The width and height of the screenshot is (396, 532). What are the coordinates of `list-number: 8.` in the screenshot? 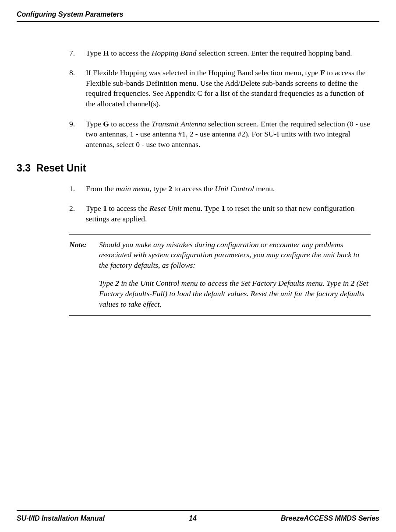 It's located at (78, 88).